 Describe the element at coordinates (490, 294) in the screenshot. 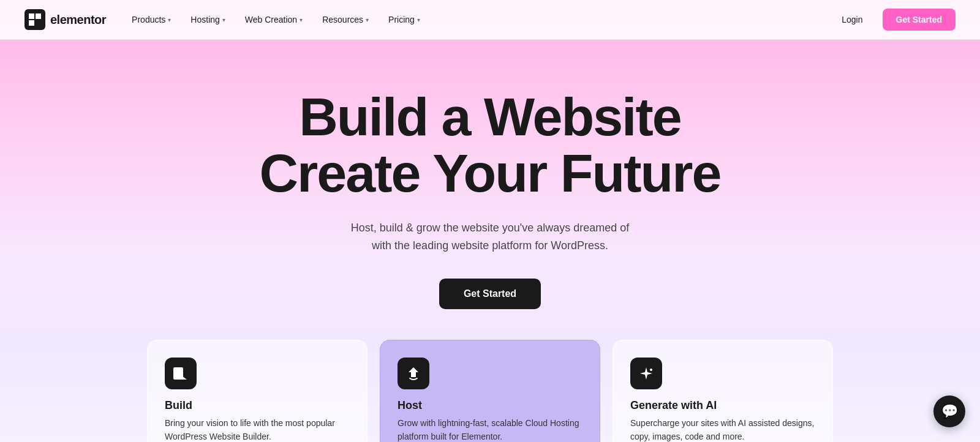

I see `hero-cta-button: Get Started` at that location.